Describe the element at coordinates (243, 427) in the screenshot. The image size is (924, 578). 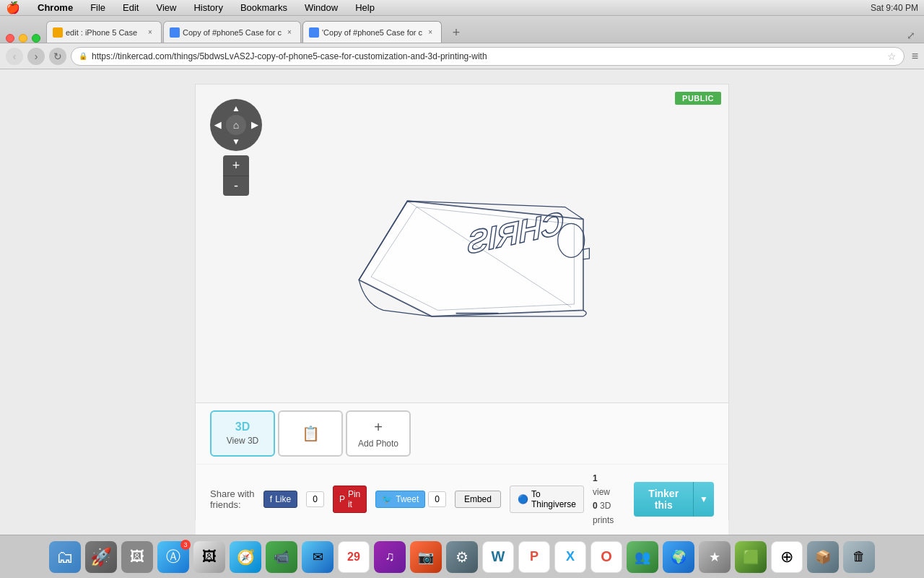
I see `3d-icon: 3D` at that location.